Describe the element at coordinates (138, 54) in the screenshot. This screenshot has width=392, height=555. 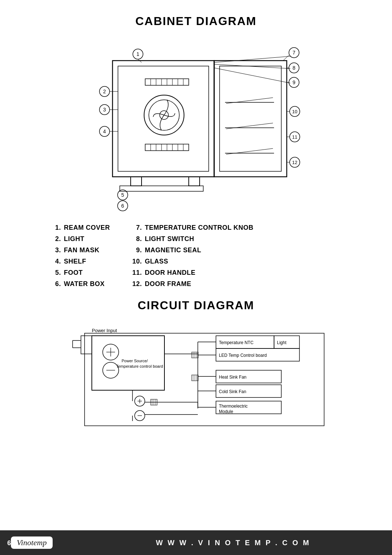
I see `svg-text: 1` at that location.